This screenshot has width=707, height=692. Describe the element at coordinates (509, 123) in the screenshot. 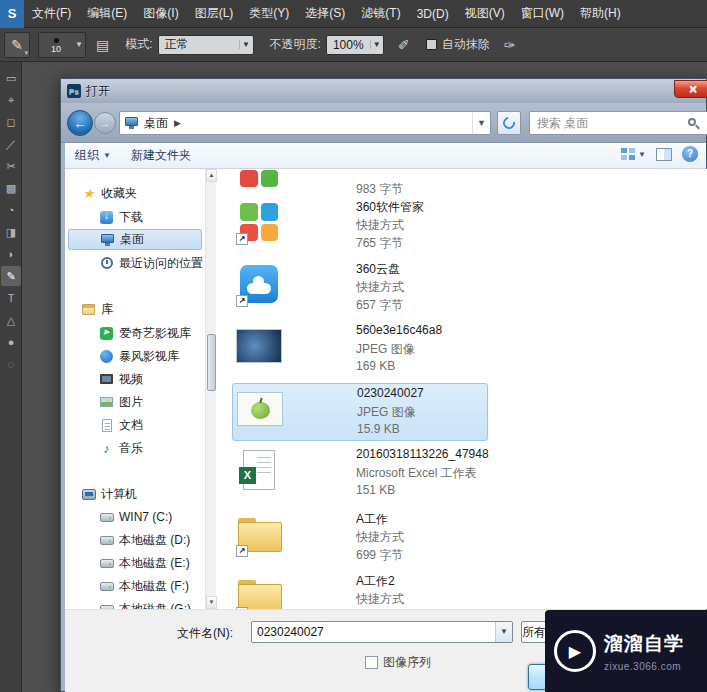

I see `refresh-button` at that location.